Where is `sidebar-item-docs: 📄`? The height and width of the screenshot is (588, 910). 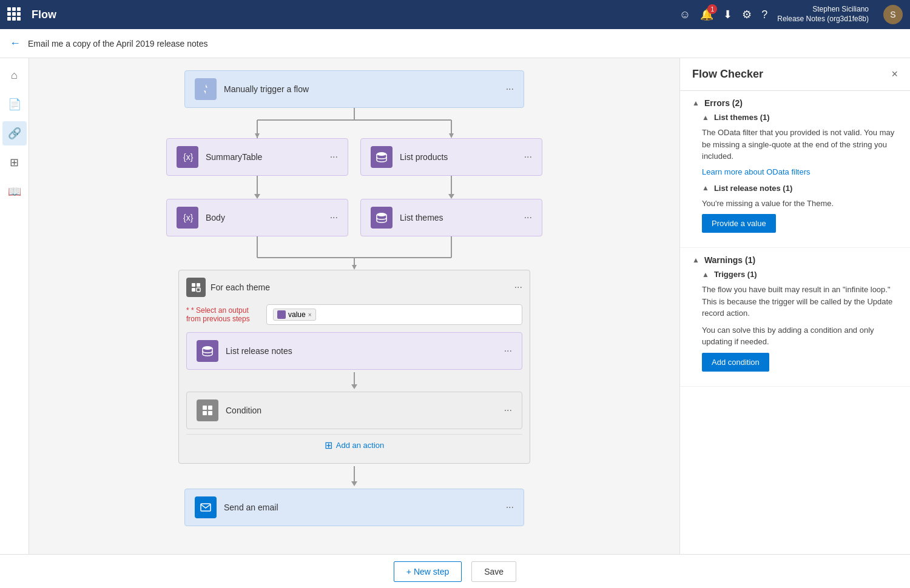
sidebar-item-docs: 📄 is located at coordinates (15, 104).